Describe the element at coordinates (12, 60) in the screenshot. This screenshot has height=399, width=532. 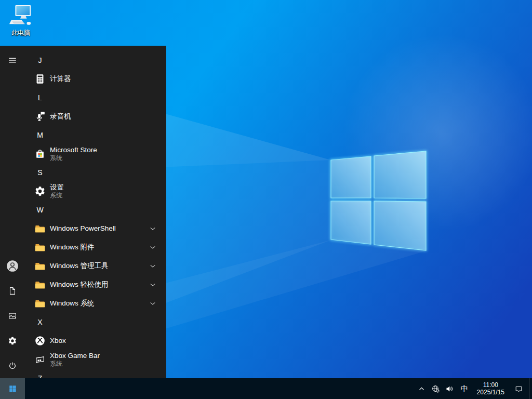
I see `hamburger-icon` at that location.